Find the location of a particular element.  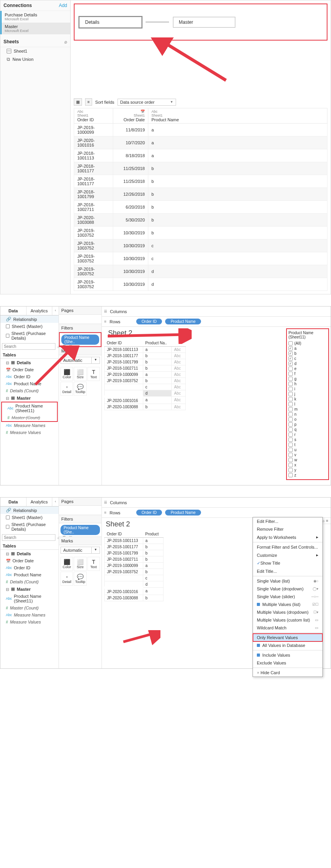

column-header: AbcSheet1Product Name is located at coordinates (238, 116).